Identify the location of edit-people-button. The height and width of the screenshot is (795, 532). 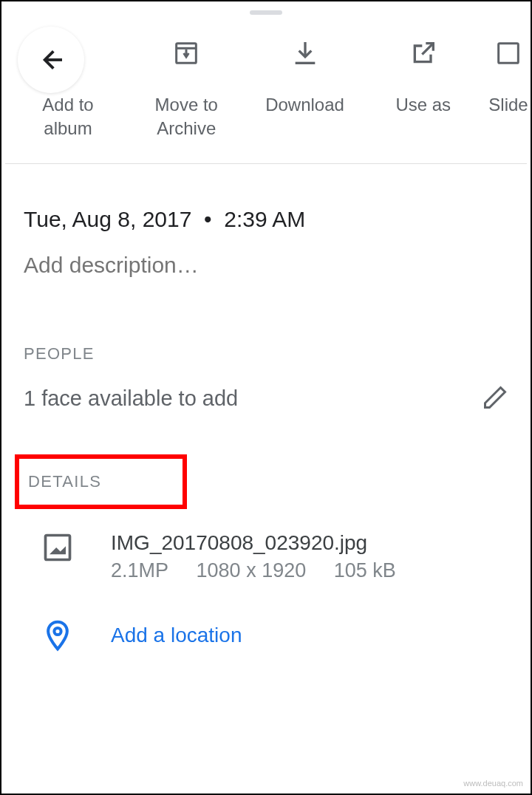
(495, 399).